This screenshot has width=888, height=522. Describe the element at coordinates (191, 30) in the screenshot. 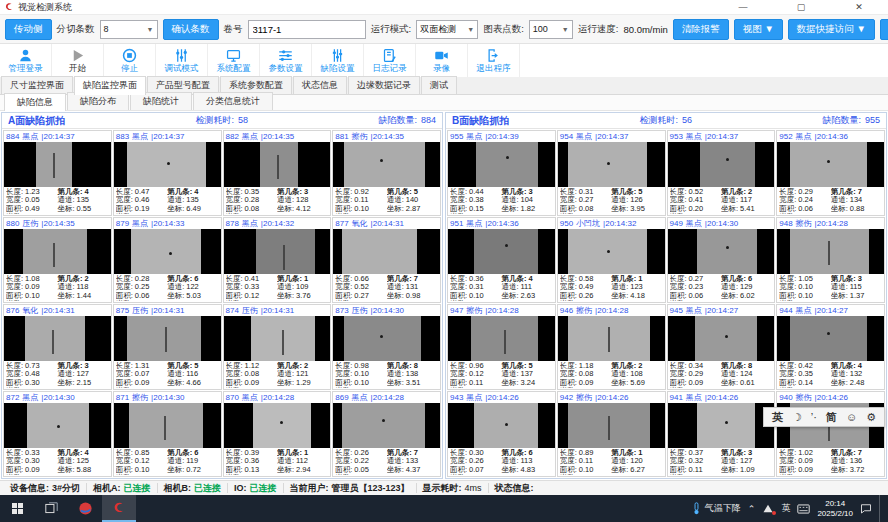

I see `confirm-count-button: 确认条数` at that location.